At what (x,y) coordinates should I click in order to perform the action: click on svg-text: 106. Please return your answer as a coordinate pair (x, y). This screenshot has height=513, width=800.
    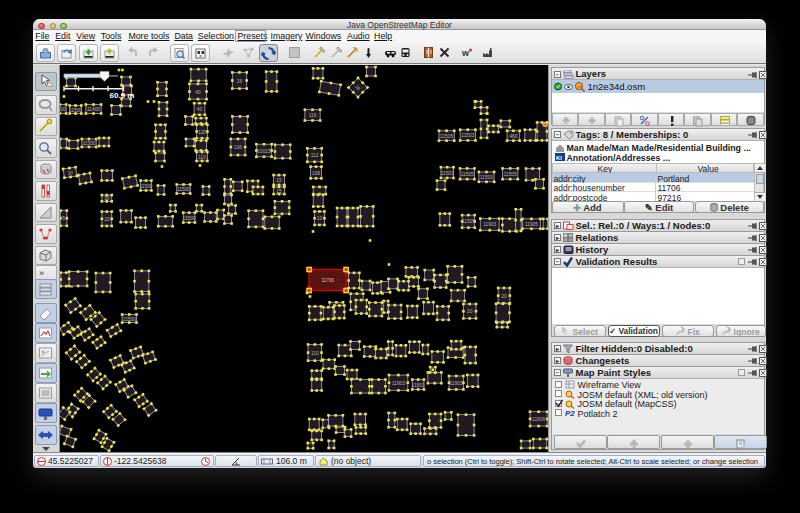
    Looking at the image, I should click on (238, 148).